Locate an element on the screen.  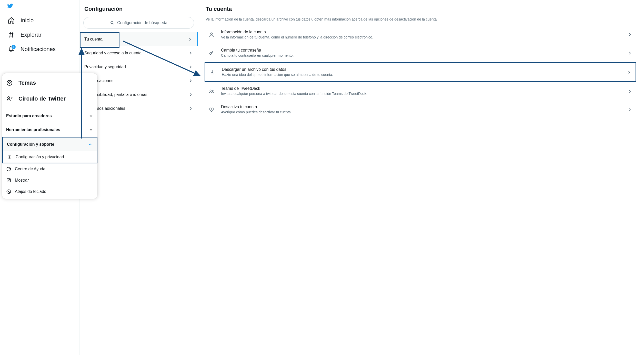
annotation-box-settings-support: Configuración y soporte Configuración y … is located at coordinates (50, 150).